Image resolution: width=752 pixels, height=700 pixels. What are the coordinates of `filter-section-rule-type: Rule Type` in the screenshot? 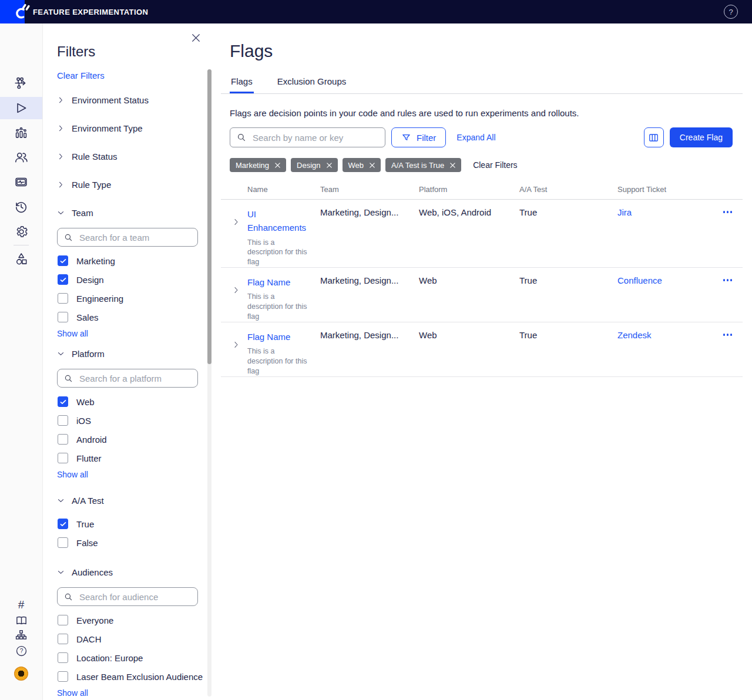 It's located at (135, 184).